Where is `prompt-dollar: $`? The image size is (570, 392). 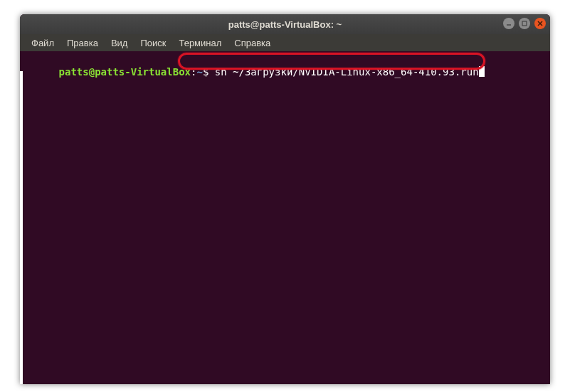 prompt-dollar: $ is located at coordinates (209, 72).